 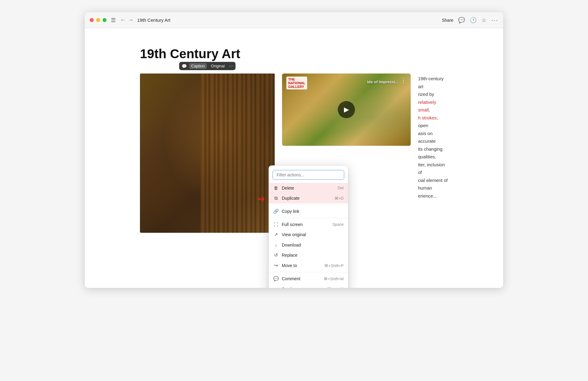 I want to click on menu-icon: ☰, so click(x=113, y=20).